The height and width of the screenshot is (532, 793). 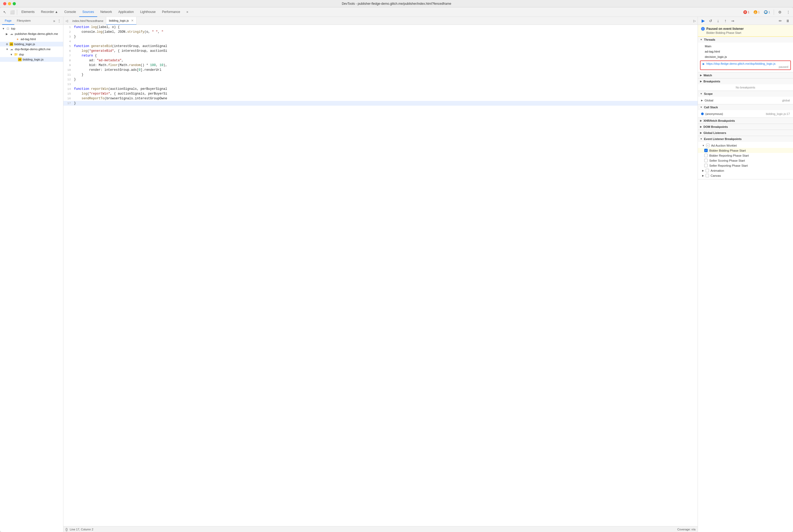 I want to click on tree-label-publisher: publisher-fledge-demo.glitch.me, so click(x=37, y=34).